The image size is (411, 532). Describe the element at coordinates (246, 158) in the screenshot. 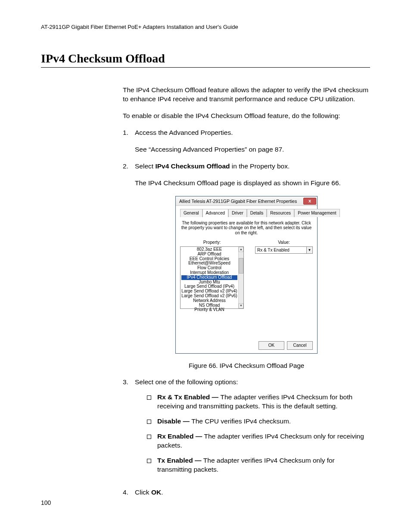

I see `step-list: 1. Access the Advanced Properties. See “…` at that location.